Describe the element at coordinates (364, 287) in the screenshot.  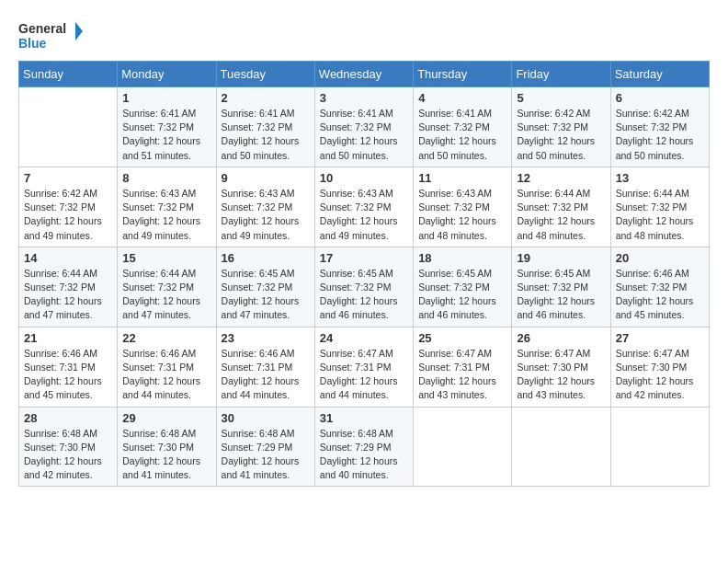
I see `calendar-cell: 17Sunrise: 6:45 AMSunset: 7:32 PMDayligh…` at that location.